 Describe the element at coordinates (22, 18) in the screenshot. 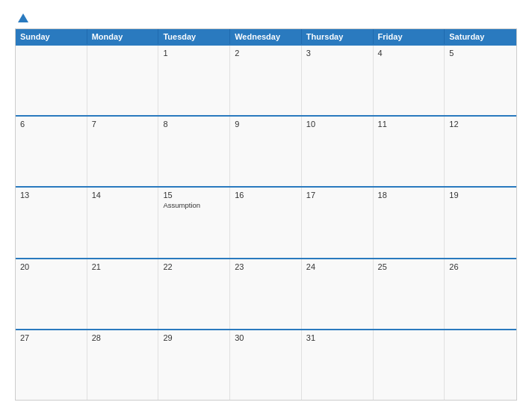

I see `logo` at that location.